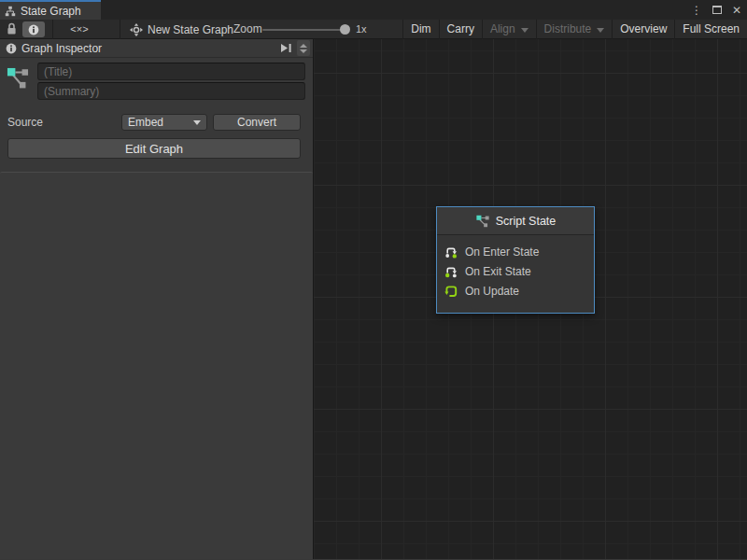  Describe the element at coordinates (515, 274) in the screenshot. I see `script-state-node-body: On Enter State On Exit State` at that location.